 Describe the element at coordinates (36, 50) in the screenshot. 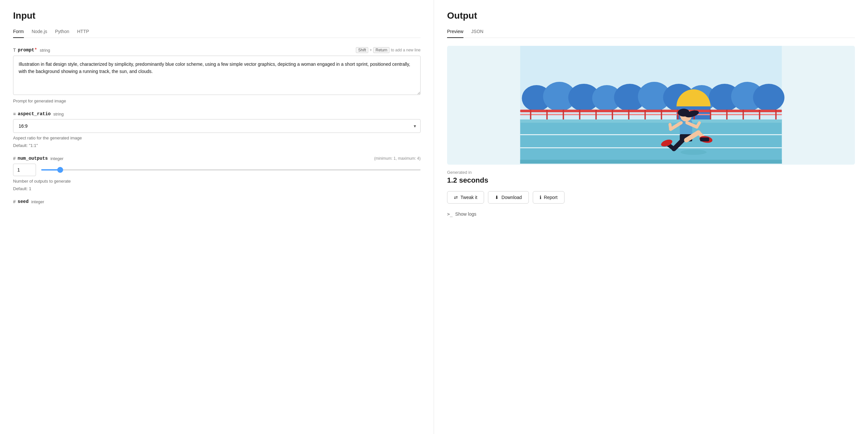

I see `prompt-required: *` at that location.